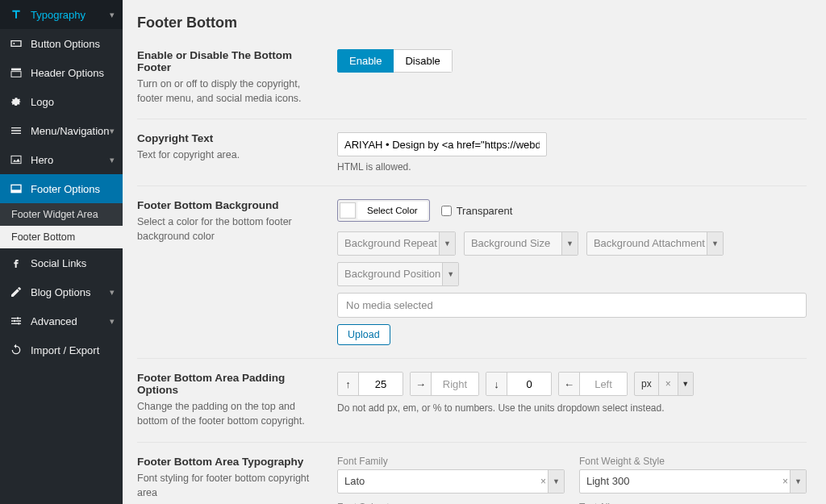  What do you see at coordinates (395, 61) in the screenshot?
I see `enable-toggle: Enable Disable` at bounding box center [395, 61].